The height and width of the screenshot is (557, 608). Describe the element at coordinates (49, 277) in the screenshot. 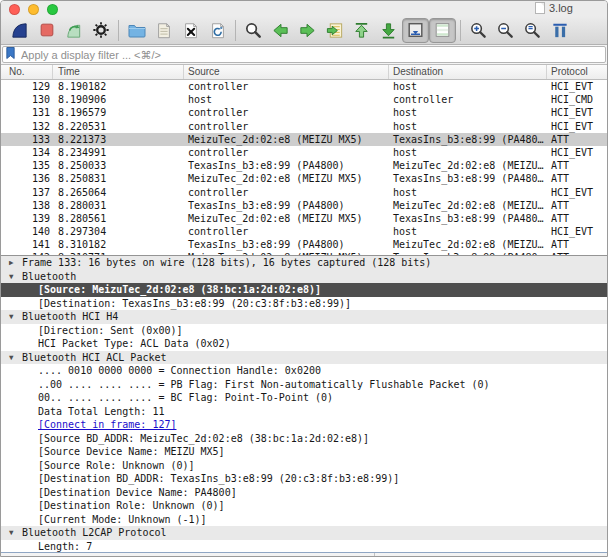

I see `detail-text: Bluetooth` at that location.